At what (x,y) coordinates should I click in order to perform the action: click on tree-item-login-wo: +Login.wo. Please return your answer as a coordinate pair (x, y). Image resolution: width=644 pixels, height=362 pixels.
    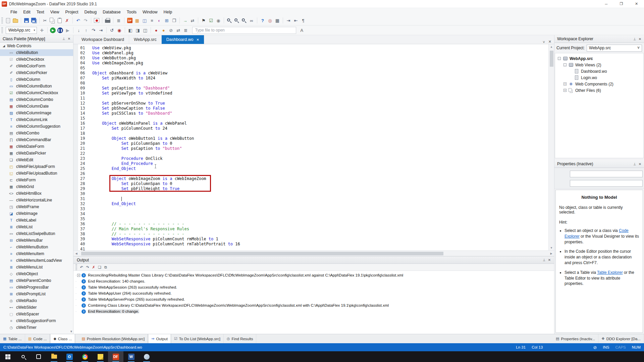
    Looking at the image, I should click on (599, 78).